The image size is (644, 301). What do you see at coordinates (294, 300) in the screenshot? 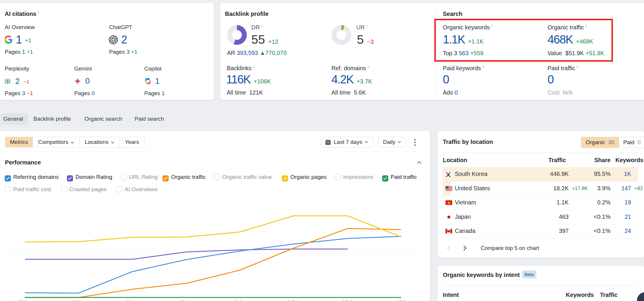
I see `svg-text: 1 Feb` at bounding box center [294, 300].